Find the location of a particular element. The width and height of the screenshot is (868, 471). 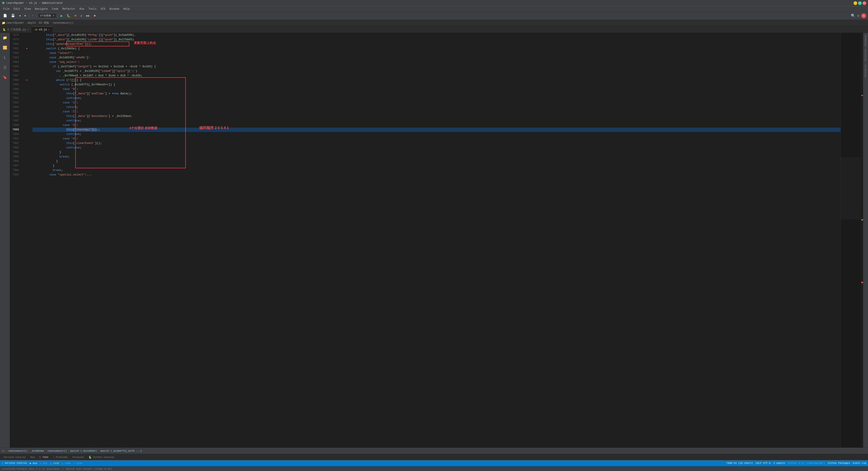

sidebar-vcs-icon: 🔀 is located at coordinates (5, 48).